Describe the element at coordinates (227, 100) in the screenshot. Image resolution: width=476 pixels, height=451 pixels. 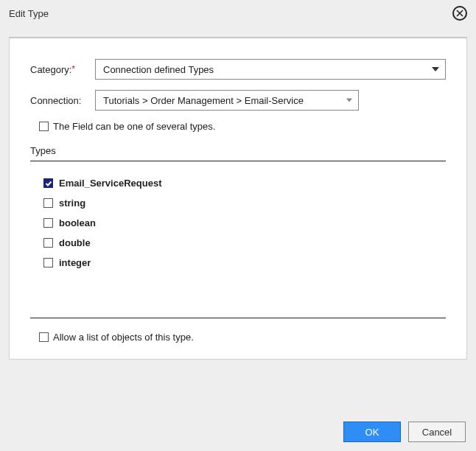
I see `connection-select-wrap: Tutorials > Order Management > Email-Ser…` at that location.